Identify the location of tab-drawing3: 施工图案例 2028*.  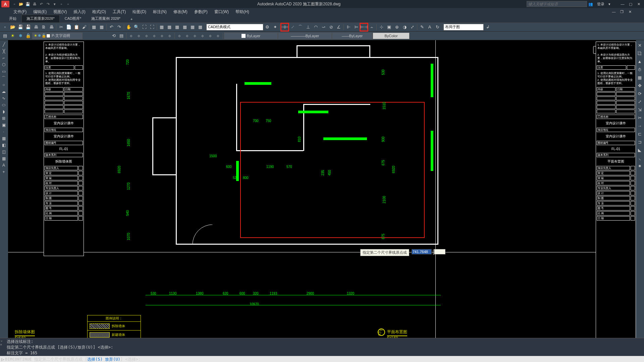
(106, 19).